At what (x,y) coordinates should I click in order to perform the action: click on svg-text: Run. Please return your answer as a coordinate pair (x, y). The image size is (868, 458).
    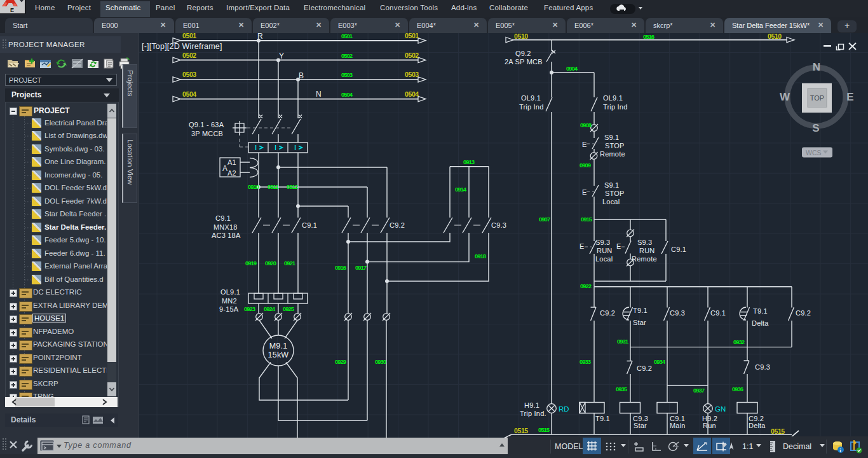
    Looking at the image, I should click on (709, 426).